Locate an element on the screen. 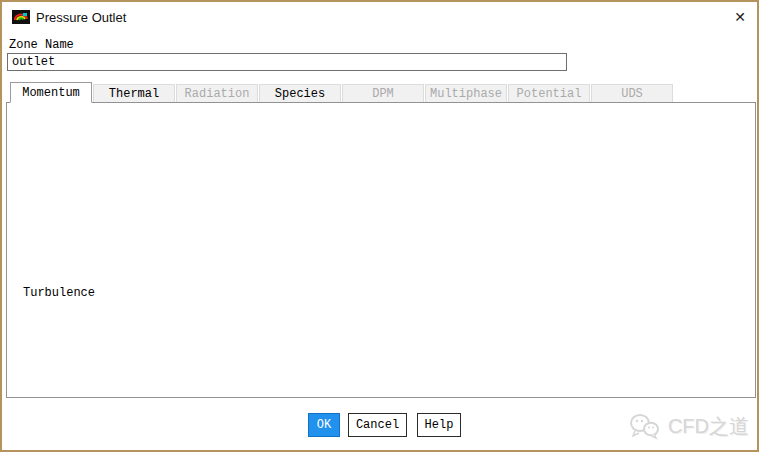 The width and height of the screenshot is (759, 452). help-button: Help is located at coordinates (439, 425).